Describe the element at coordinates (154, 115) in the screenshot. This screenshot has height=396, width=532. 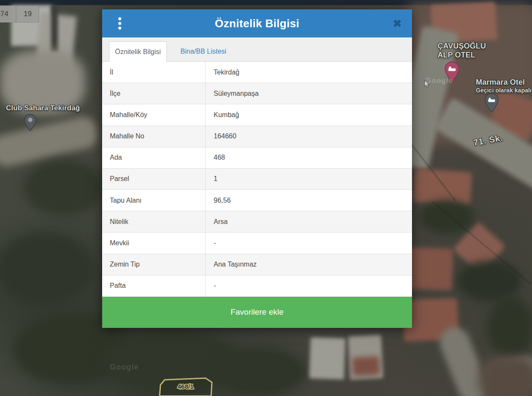
I see `row-label: Mahalle/Köy` at that location.